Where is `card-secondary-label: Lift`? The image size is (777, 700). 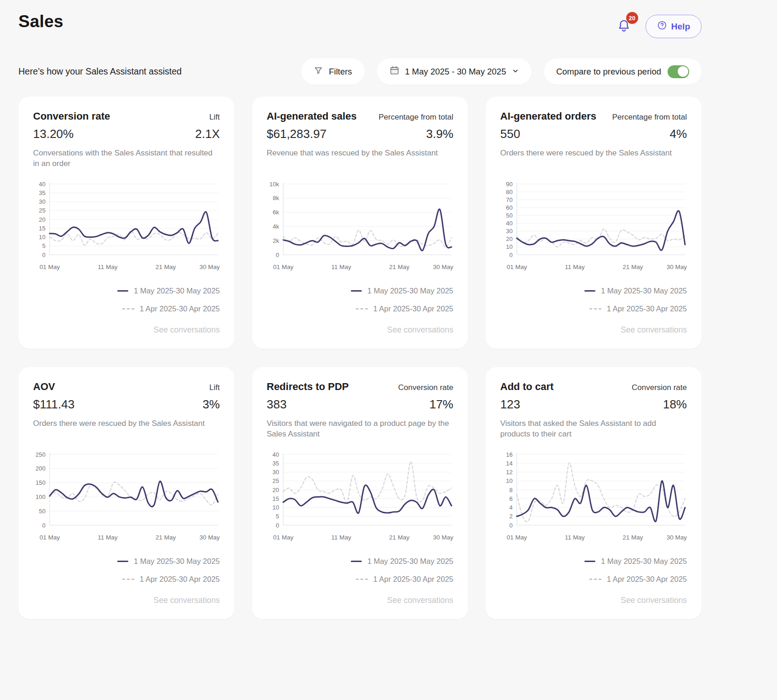 card-secondary-label: Lift is located at coordinates (214, 117).